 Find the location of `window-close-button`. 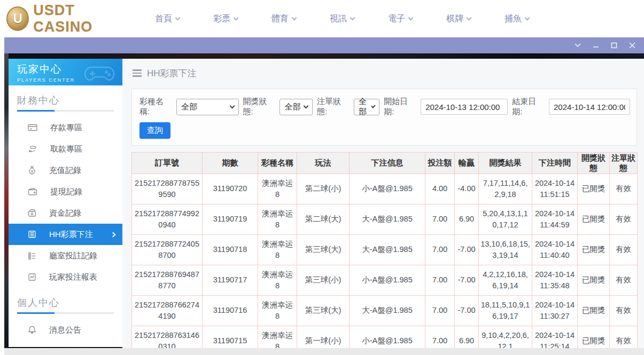

window-close-button is located at coordinates (632, 45).